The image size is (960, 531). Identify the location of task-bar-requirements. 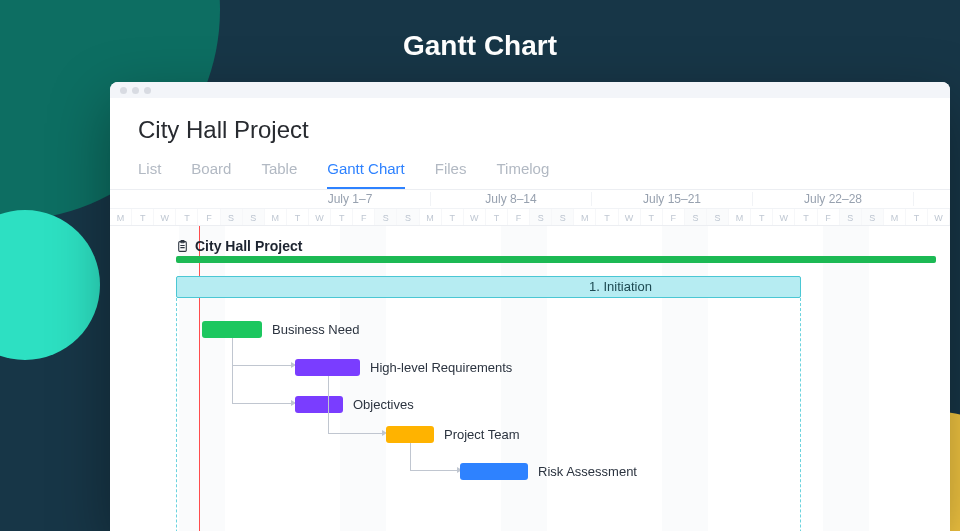
(328, 368).